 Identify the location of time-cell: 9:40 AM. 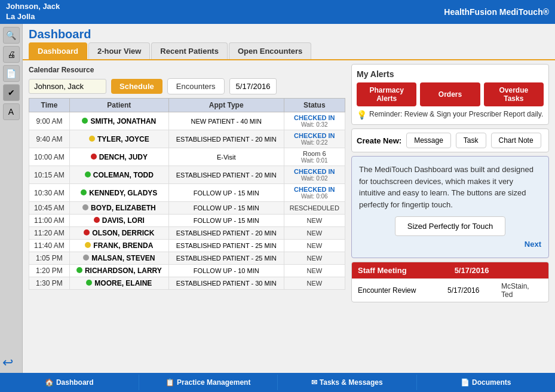
(50, 139).